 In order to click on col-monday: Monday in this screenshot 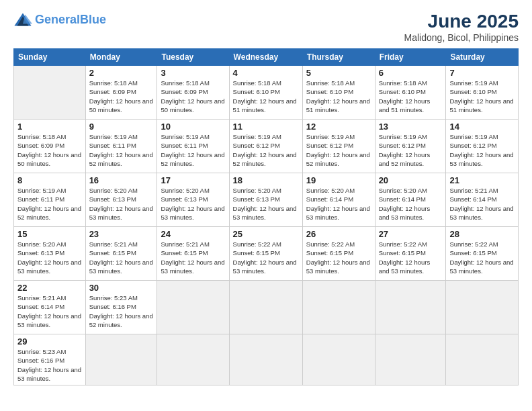, I will do `click(121, 58)`.